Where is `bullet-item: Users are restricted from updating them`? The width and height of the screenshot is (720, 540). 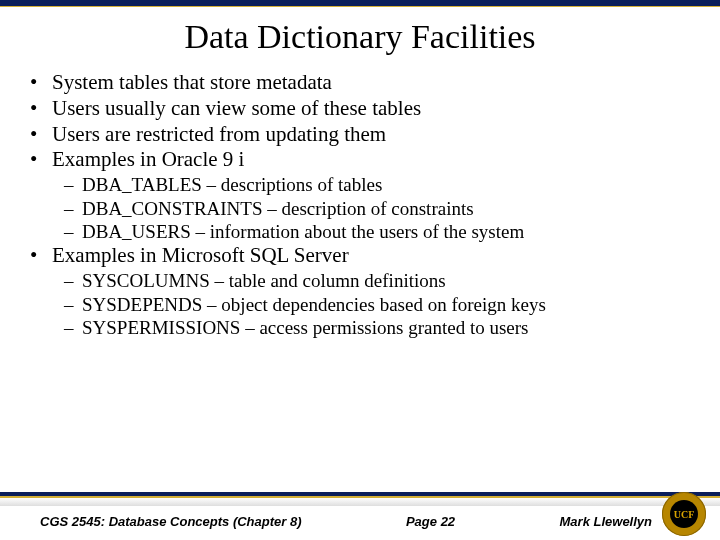 bullet-item: Users are restricted from updating them is located at coordinates (354, 135).